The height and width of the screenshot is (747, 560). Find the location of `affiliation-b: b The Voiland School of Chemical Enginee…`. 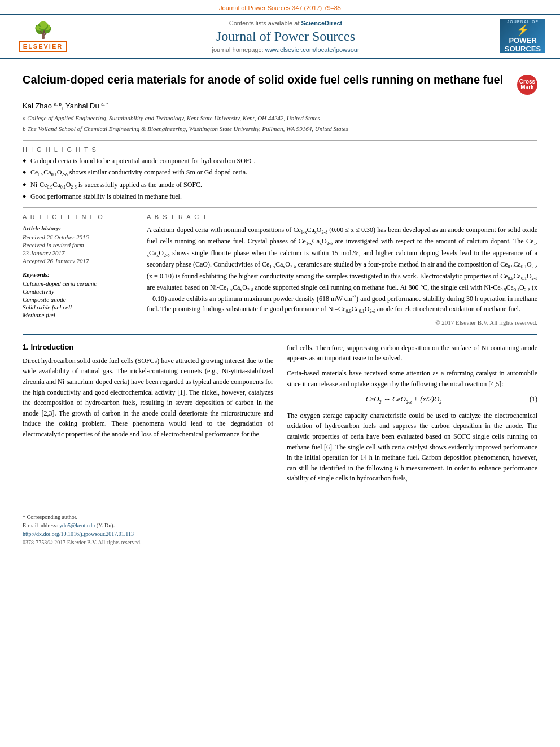

affiliation-b: b The Voiland School of Chemical Enginee… is located at coordinates (280, 129).